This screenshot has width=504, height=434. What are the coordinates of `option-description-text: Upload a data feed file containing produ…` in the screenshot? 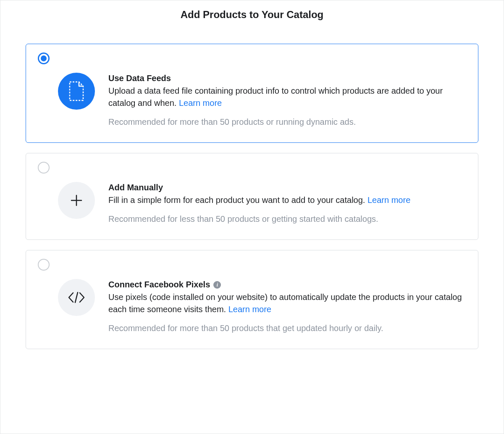 It's located at (276, 97).